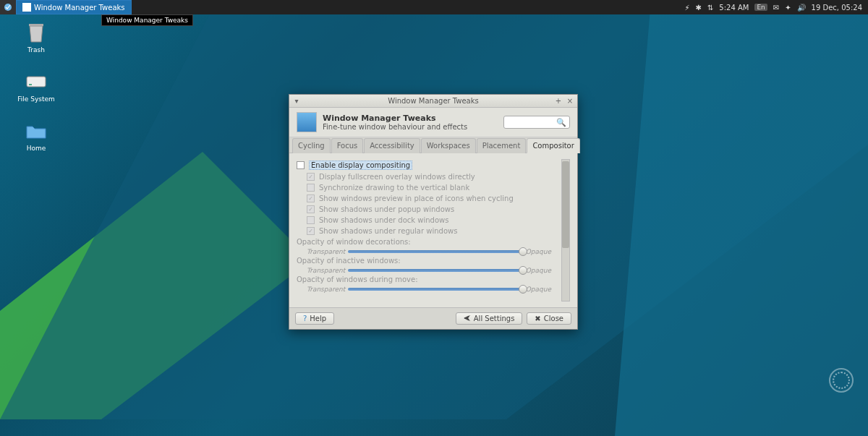 Image resolution: width=868 pixels, height=436 pixels. Describe the element at coordinates (417, 198) in the screenshot. I see `check-label: Show windows preview in place of icons w…` at that location.